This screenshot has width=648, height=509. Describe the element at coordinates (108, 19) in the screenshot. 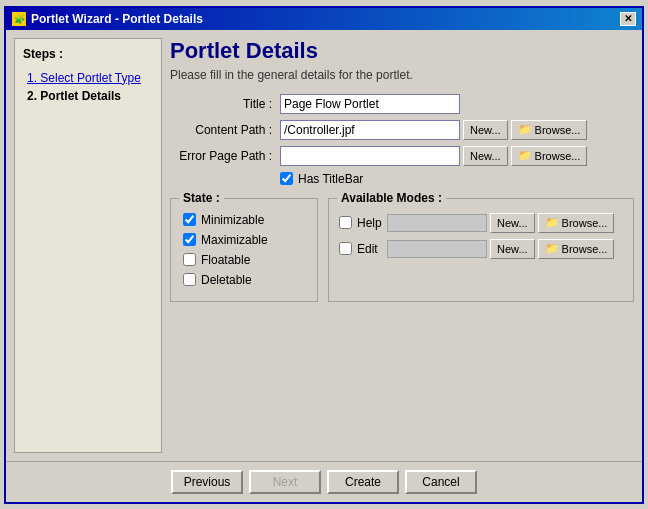

I see `title-bar-left: 🧩 Portlet Wizard - Portlet Details` at that location.